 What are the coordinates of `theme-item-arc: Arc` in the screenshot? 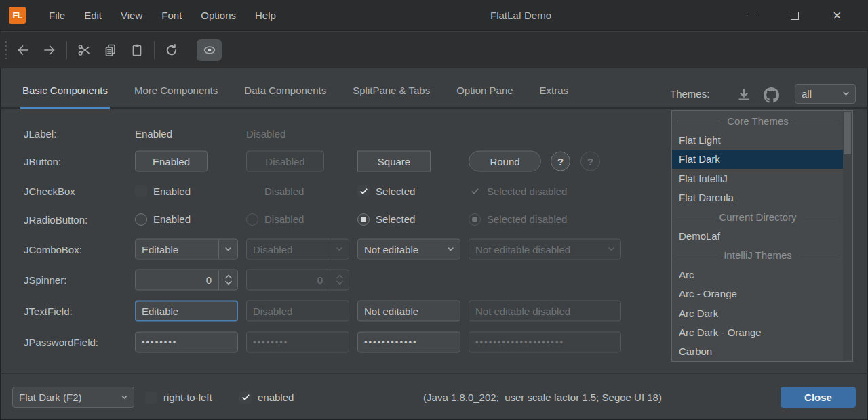 It's located at (762, 274).